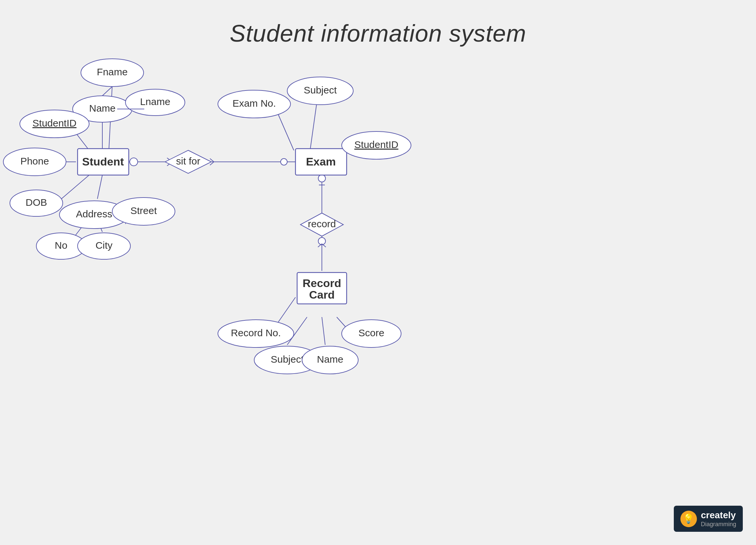  I want to click on attr-recordno-label: Record No., so click(256, 333).